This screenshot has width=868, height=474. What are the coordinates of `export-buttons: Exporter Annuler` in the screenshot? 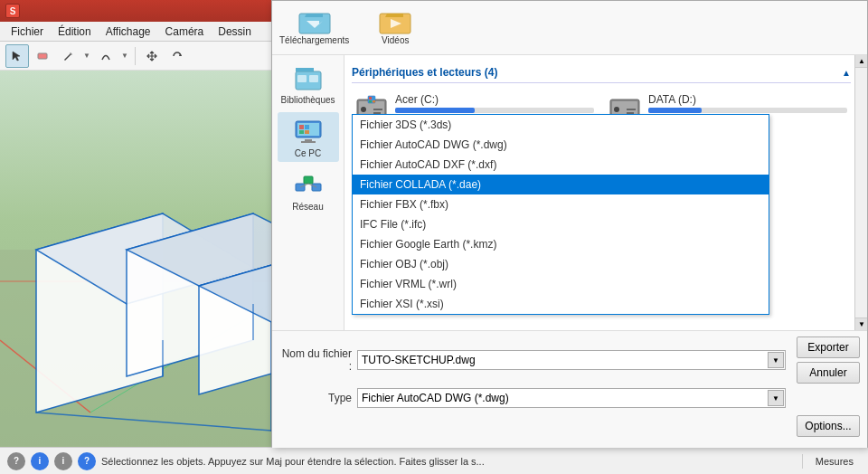 It's located at (826, 360).